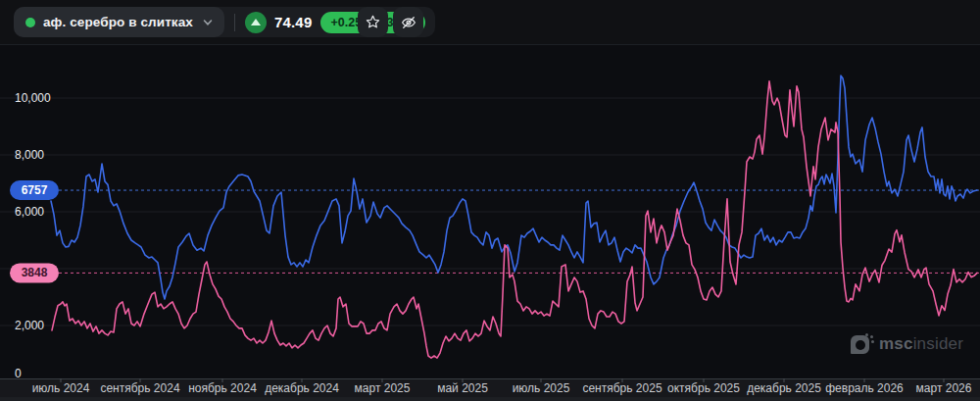 This screenshot has height=401, width=980. I want to click on watermark: mscinsider, so click(907, 344).